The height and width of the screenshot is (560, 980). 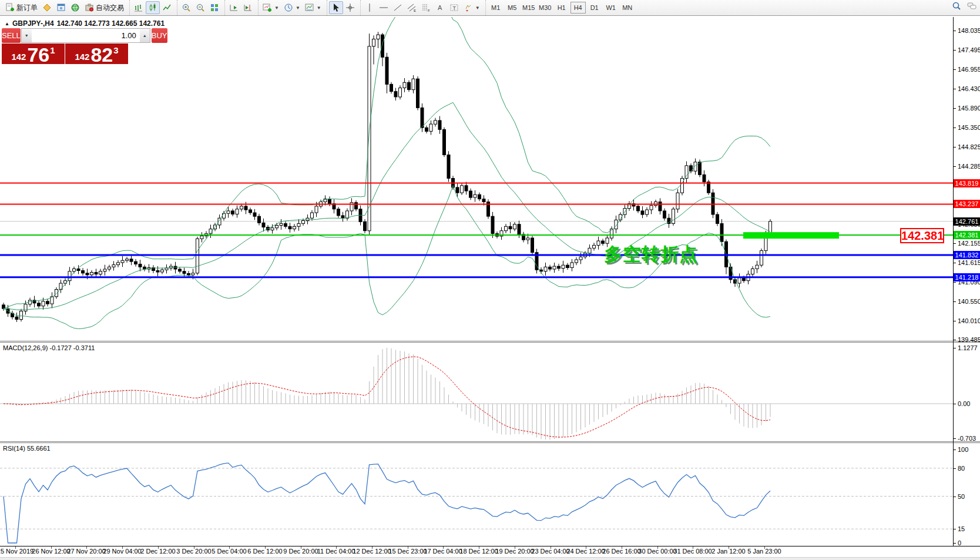 What do you see at coordinates (139, 8) in the screenshot?
I see `bar-chart-button` at bounding box center [139, 8].